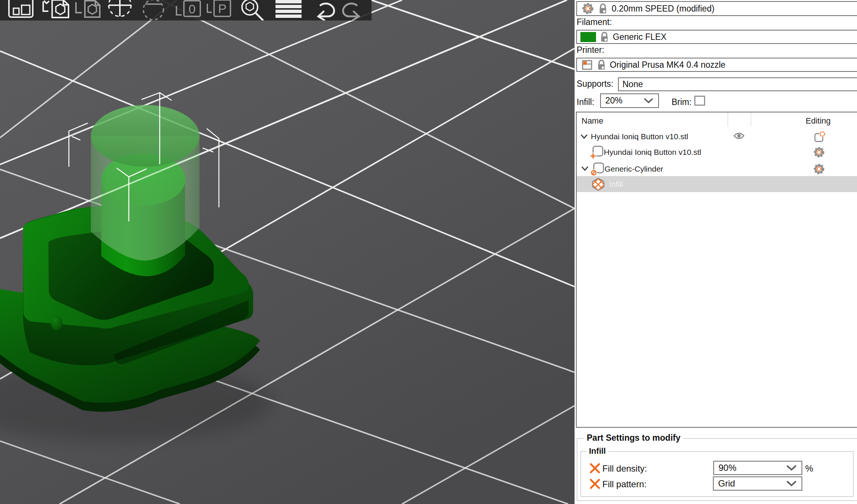 The height and width of the screenshot is (504, 857). Describe the element at coordinates (89, 10) in the screenshot. I see `delete-object-icon` at that location.